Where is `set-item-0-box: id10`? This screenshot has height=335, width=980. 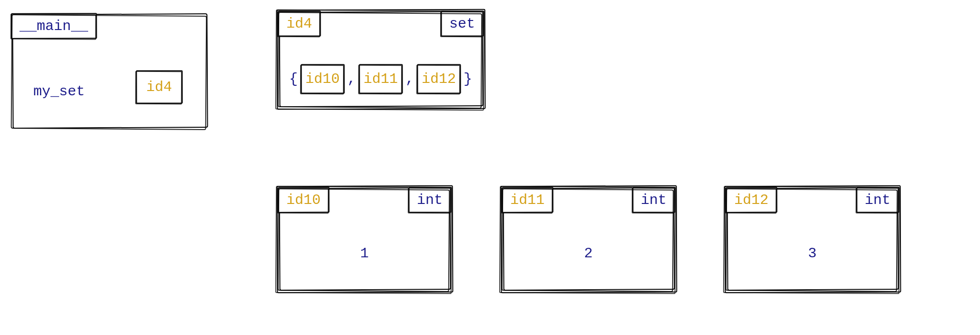
set-item-0-box: id10 is located at coordinates (323, 79).